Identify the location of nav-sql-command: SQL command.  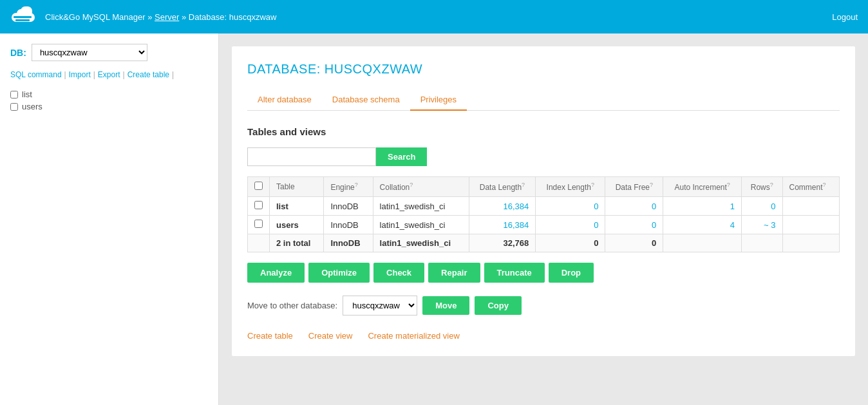
(36, 75).